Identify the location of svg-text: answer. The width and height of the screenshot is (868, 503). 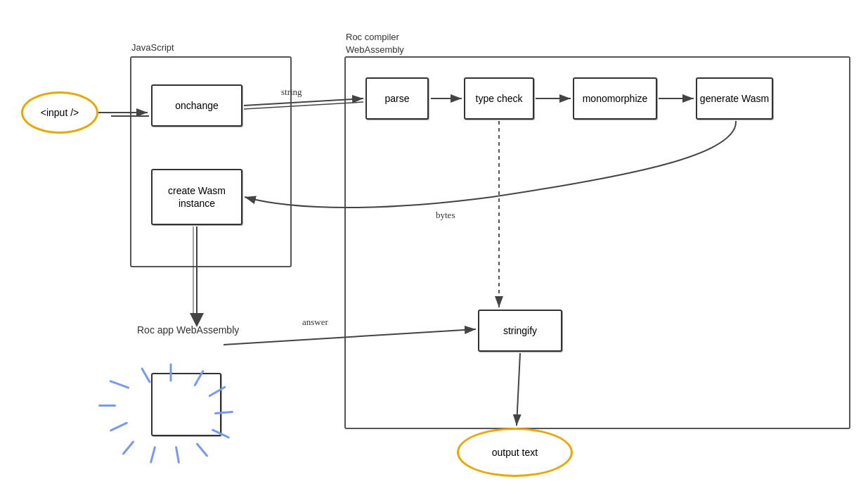
(315, 322).